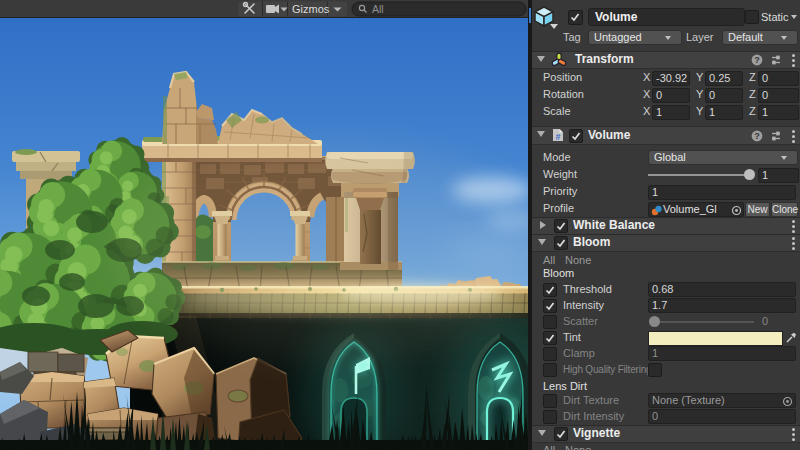 The image size is (800, 450). I want to click on svg-text: Gizmos, so click(311, 9).